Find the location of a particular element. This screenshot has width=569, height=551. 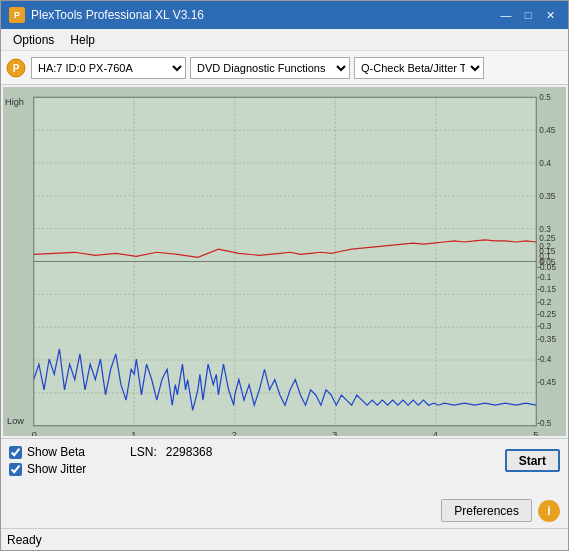

start-button: Start is located at coordinates (532, 460).